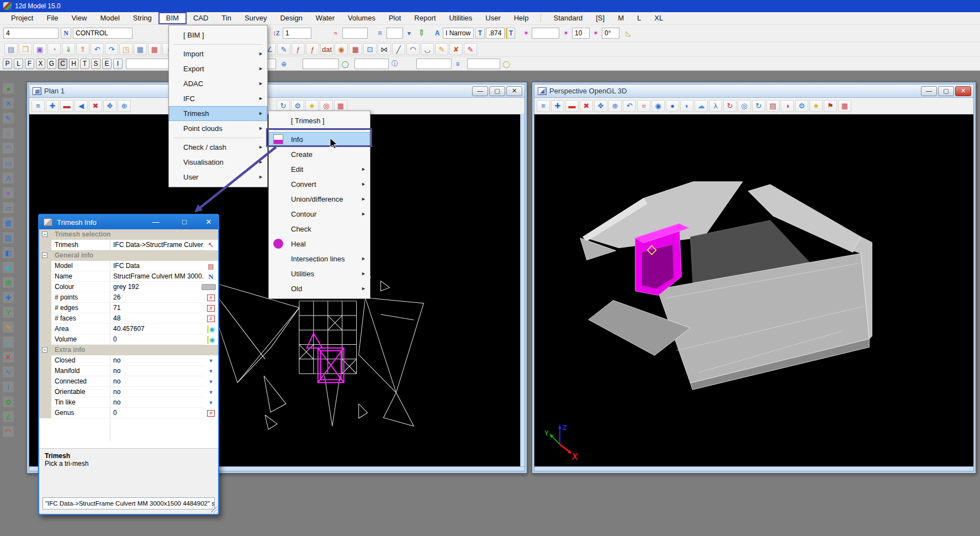 The image size is (980, 536). Describe the element at coordinates (11, 49) in the screenshot. I see `new-file-icon: ▤` at that location.